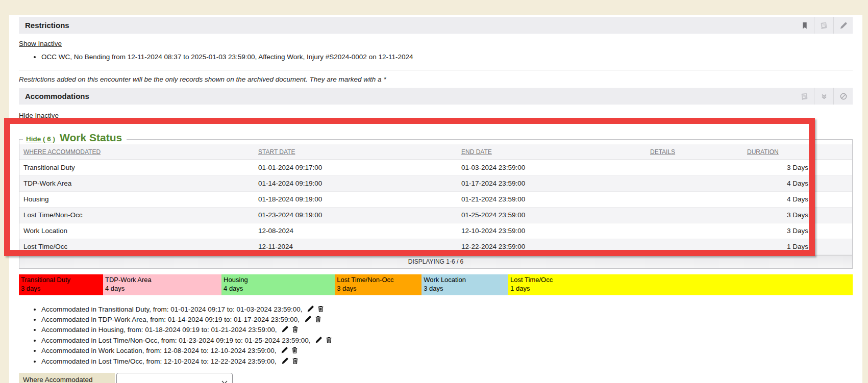 The height and width of the screenshot is (383, 868). I want to click on table-row: Work Location 12-08-2024 12-10-2024 23:5…, so click(436, 231).